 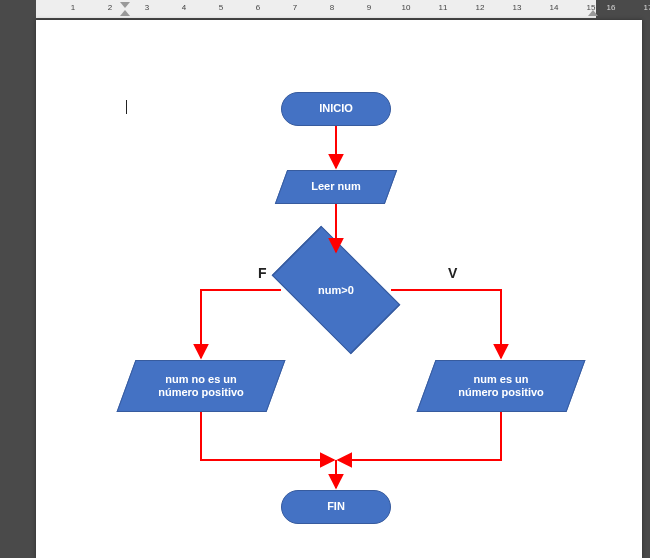 I want to click on flow-io-true: num es un número positivo, so click(x=501, y=386).